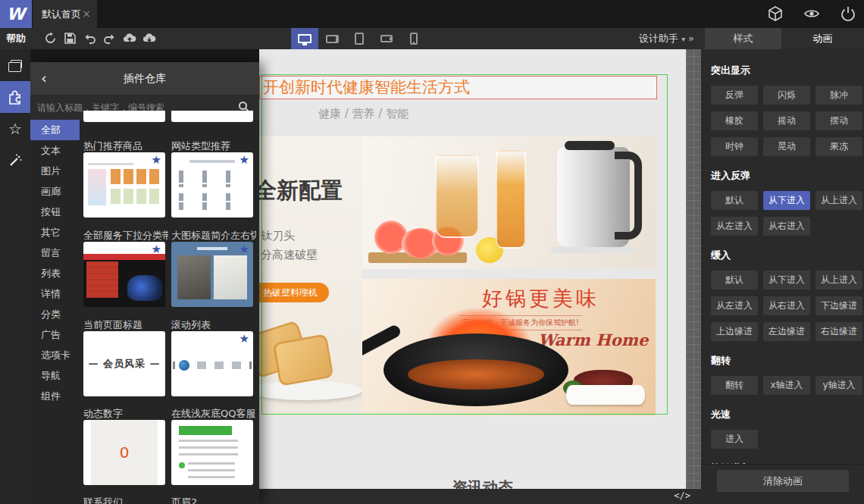 The image size is (864, 504). Describe the element at coordinates (787, 332) in the screenshot. I see `animation-option-button: 左边缘进` at that location.